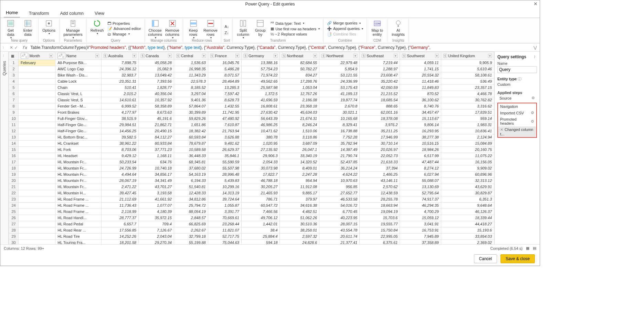 The height and width of the screenshot is (317, 644). Describe the element at coordinates (339, 181) in the screenshot. I see `cell: 10,970.63` at that location.